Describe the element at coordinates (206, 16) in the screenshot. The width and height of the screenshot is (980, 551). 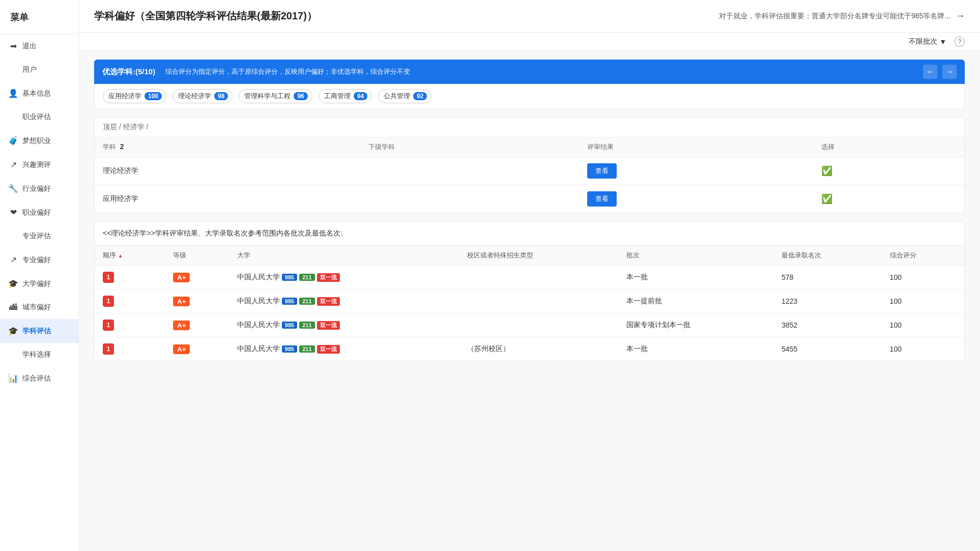
I see `page-title: 学科偏好（全国第四轮学科评估结果(最新2017)）` at that location.